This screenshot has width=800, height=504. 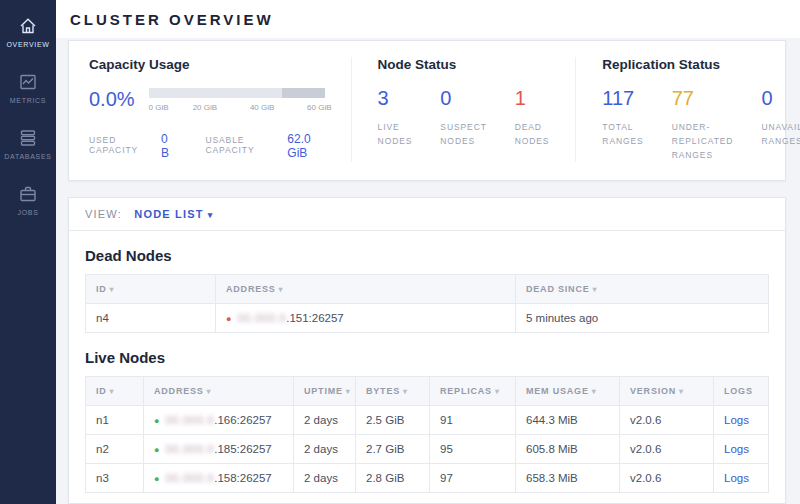 What do you see at coordinates (242, 145) in the screenshot?
I see `usable-capacity-label: USABLE CAPACITY` at bounding box center [242, 145].